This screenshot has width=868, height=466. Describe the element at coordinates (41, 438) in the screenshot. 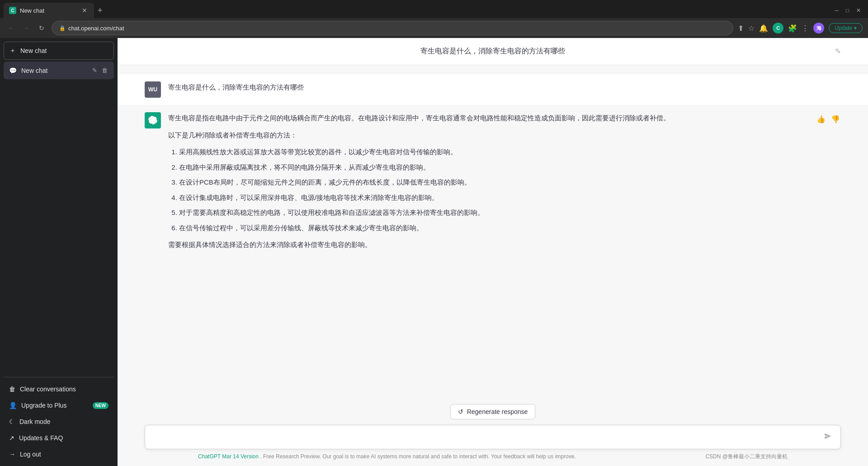

I see `updates-label: Updates & FAQ` at that location.